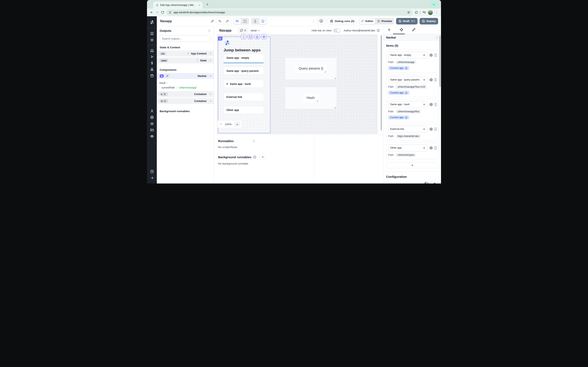 The height and width of the screenshot is (367, 588). What do you see at coordinates (243, 84) in the screenshot?
I see `nav-item-hash: #Same app - hash` at bounding box center [243, 84].